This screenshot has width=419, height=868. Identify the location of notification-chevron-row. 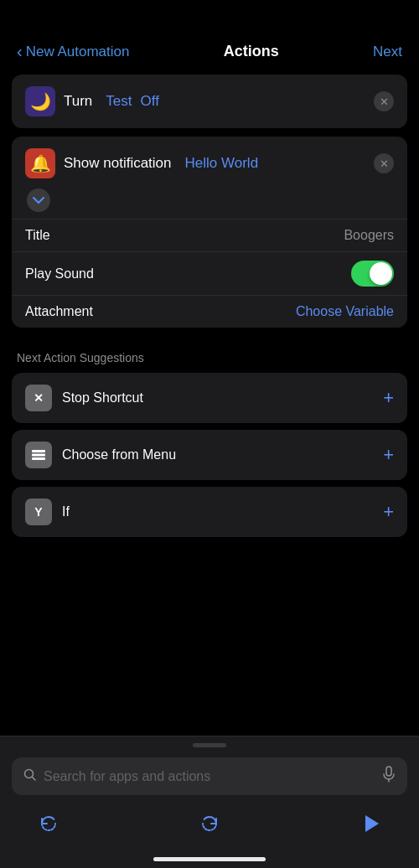
(210, 204).